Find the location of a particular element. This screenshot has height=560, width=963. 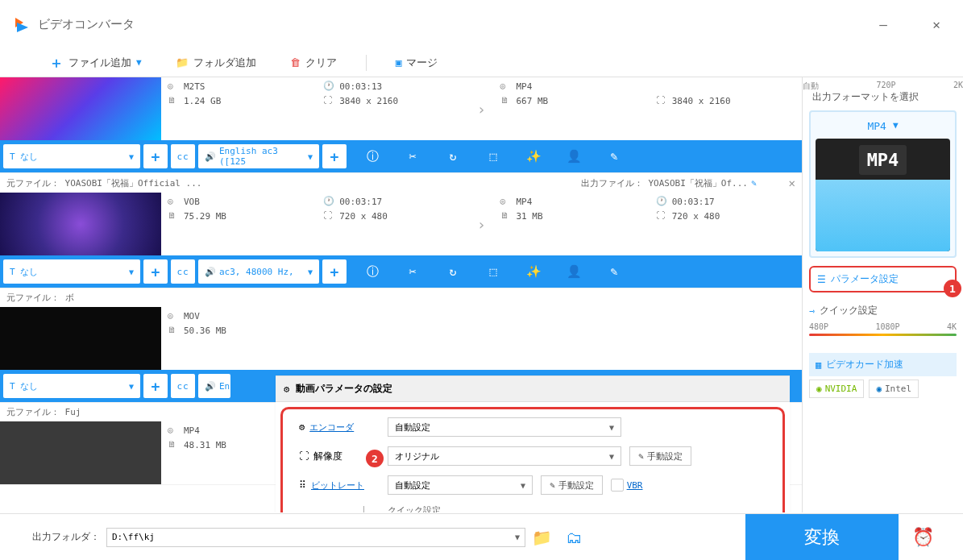

audio-value: En is located at coordinates (224, 387).